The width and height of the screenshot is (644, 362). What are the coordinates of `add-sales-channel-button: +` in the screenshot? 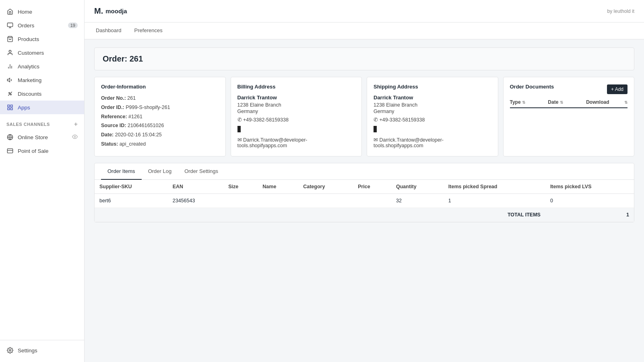 It's located at (76, 124).